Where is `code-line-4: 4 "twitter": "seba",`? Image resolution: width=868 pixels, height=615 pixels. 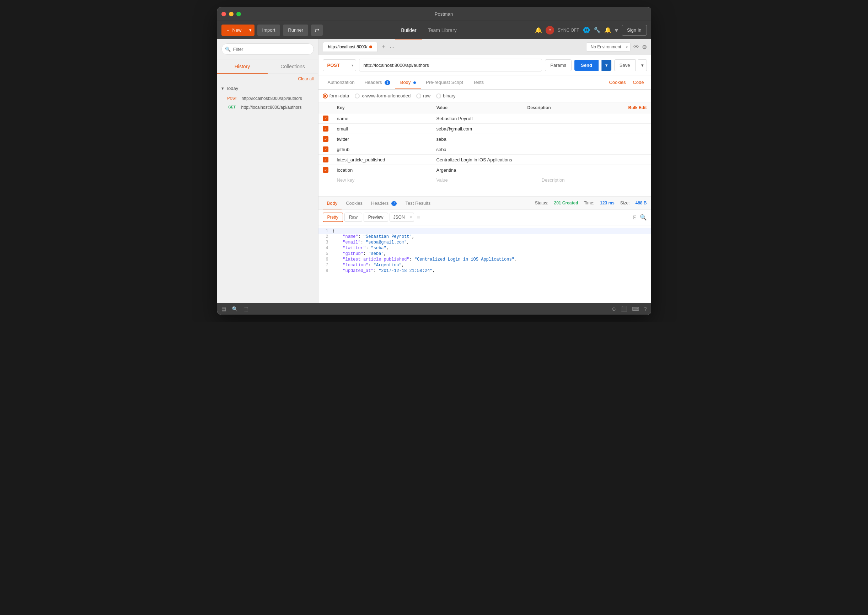
code-line-4: 4 "twitter": "seba", is located at coordinates (485, 248).